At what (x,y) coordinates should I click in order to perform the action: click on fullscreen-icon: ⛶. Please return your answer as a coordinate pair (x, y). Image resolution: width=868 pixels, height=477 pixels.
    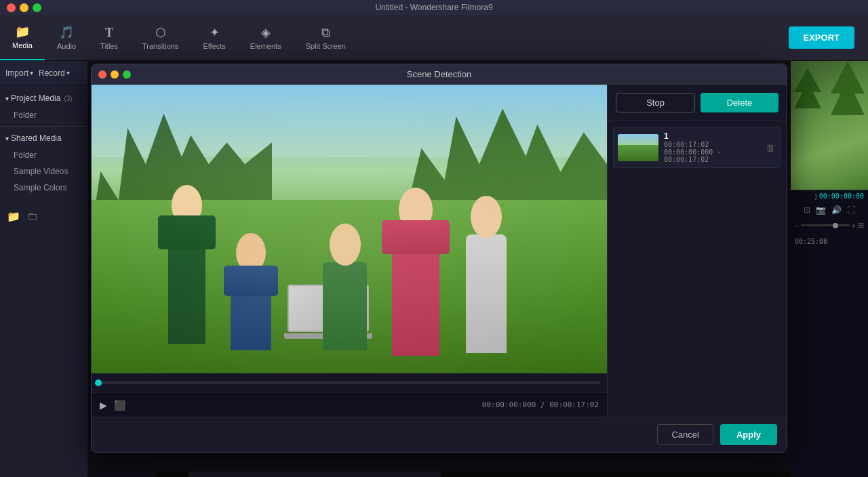
    Looking at the image, I should click on (851, 210).